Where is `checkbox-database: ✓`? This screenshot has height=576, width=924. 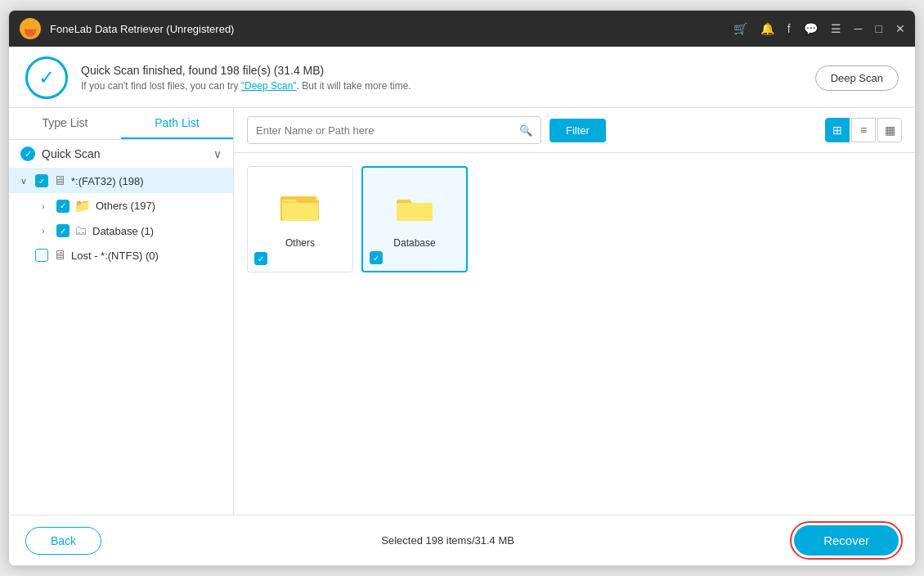 checkbox-database: ✓ is located at coordinates (63, 231).